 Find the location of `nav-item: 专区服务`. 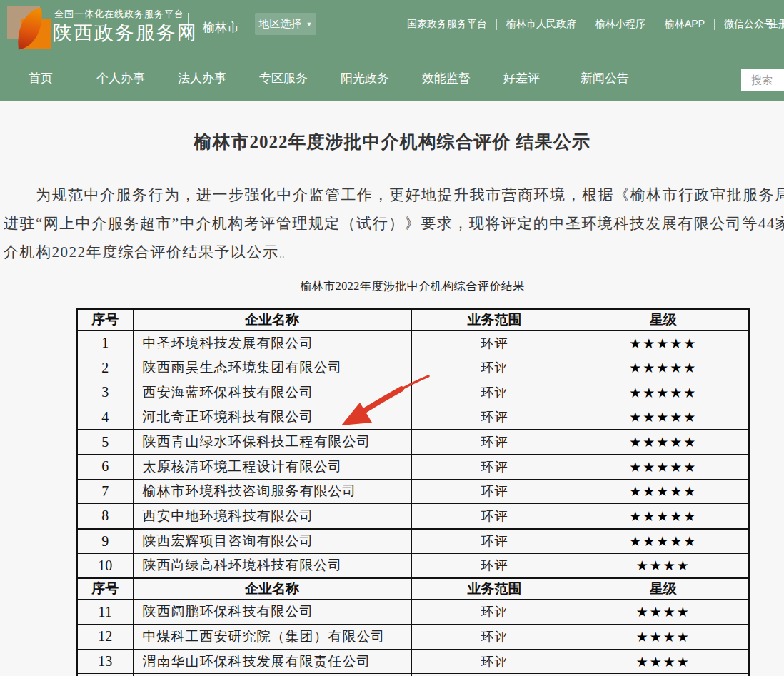

nav-item: 专区服务 is located at coordinates (283, 79).